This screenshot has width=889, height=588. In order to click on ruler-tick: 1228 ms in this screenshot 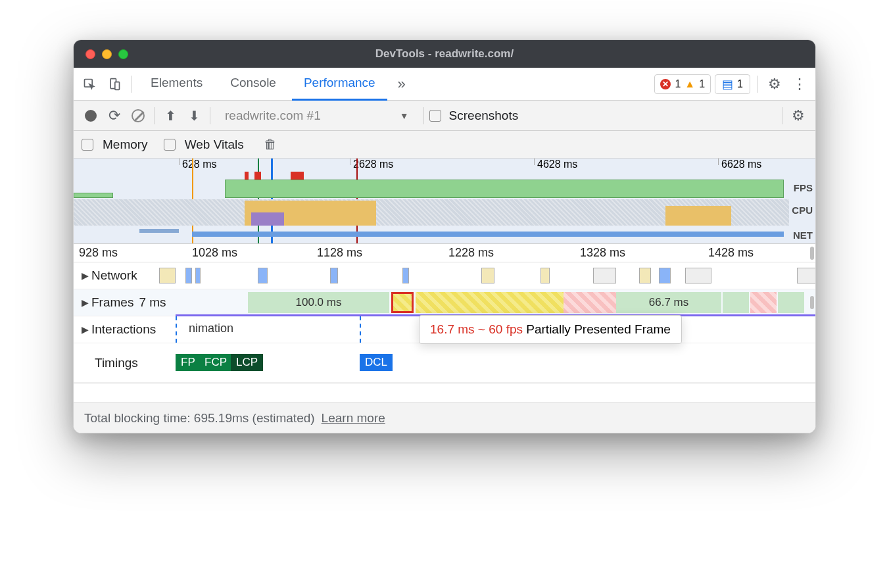, I will do `click(471, 253)`.